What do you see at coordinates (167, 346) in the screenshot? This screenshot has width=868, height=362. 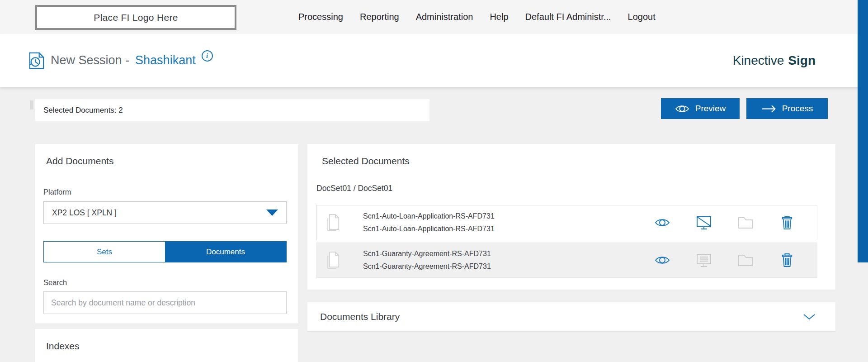 I see `indexes-panel: Indexes` at bounding box center [167, 346].